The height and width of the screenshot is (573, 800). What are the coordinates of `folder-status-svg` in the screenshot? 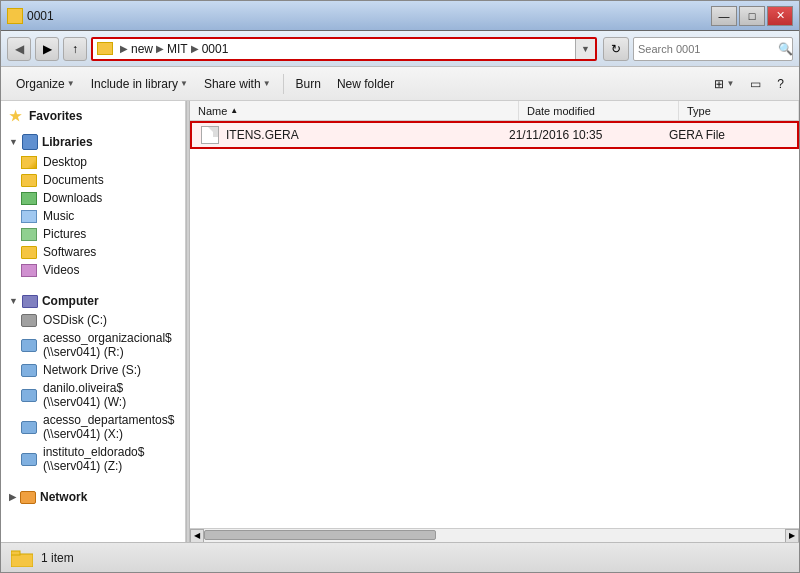 It's located at (22, 558).